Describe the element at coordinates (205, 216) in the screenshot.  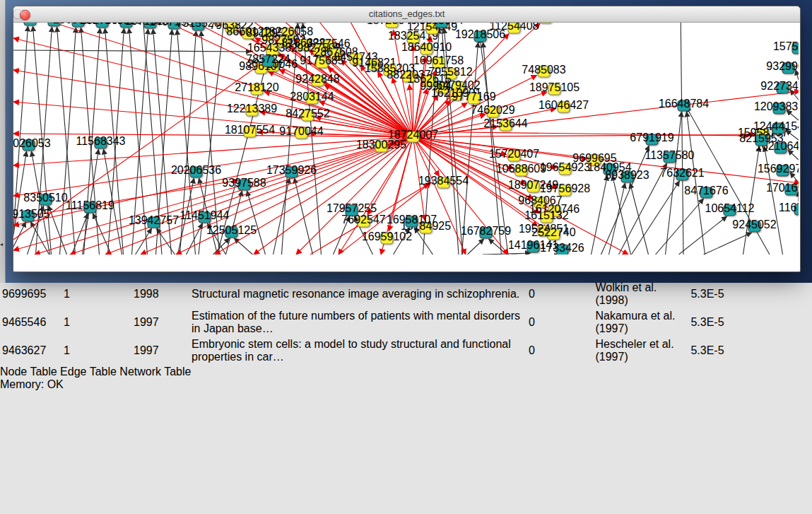
I see `network-node: 11451944` at that location.